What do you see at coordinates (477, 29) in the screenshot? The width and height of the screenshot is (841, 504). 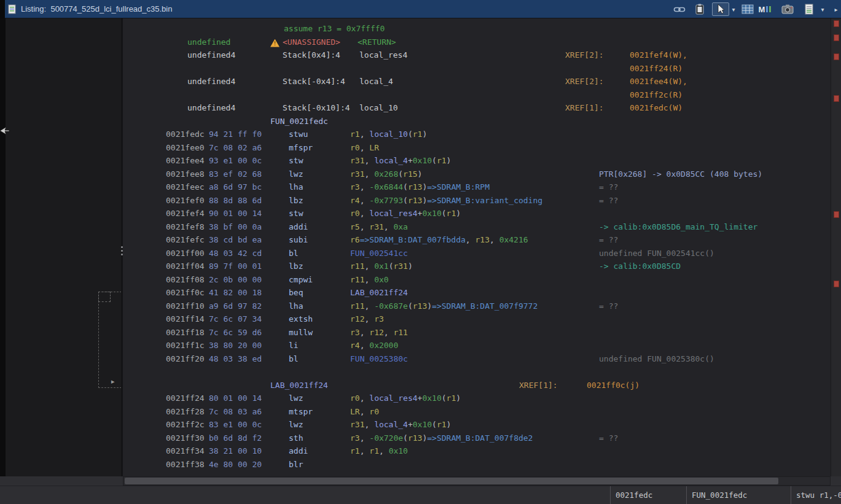 I see `listing-row: assume r13 = 0x7ffff0` at bounding box center [477, 29].